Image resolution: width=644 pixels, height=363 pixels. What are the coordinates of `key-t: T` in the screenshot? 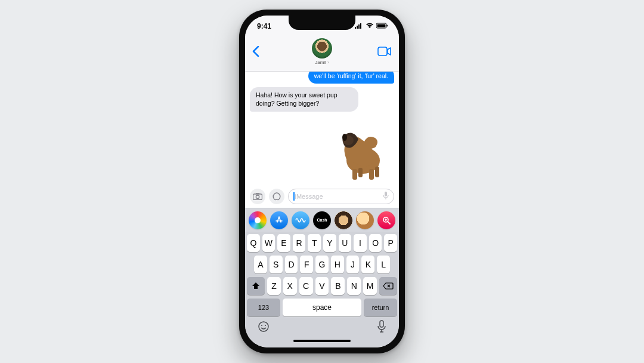 It's located at (314, 243).